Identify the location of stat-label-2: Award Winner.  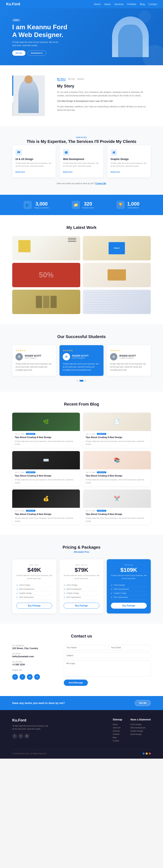
(133, 208).